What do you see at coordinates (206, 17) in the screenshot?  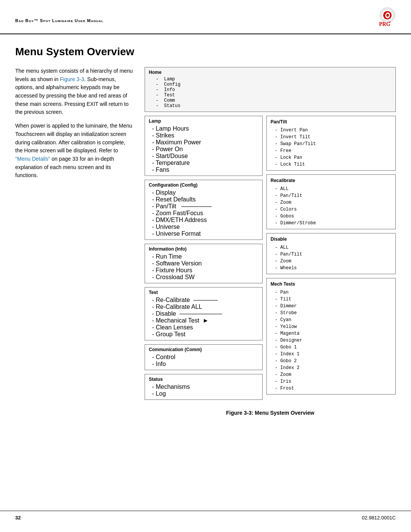 I see `page-header: Bad Boy™ Spot Luminaire User Manual PRG …` at bounding box center [206, 17].